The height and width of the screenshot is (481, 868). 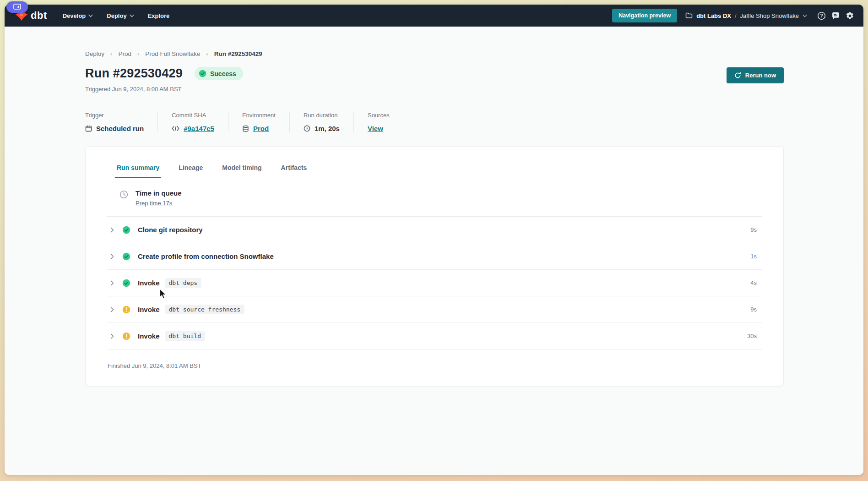 What do you see at coordinates (259, 122) in the screenshot?
I see `meta-environment: EnvironmentProd` at bounding box center [259, 122].